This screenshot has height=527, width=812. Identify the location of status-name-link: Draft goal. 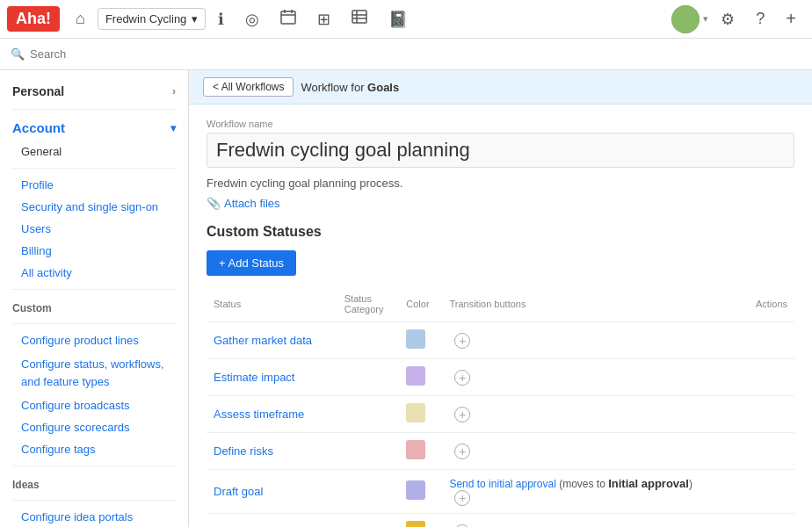
(238, 492).